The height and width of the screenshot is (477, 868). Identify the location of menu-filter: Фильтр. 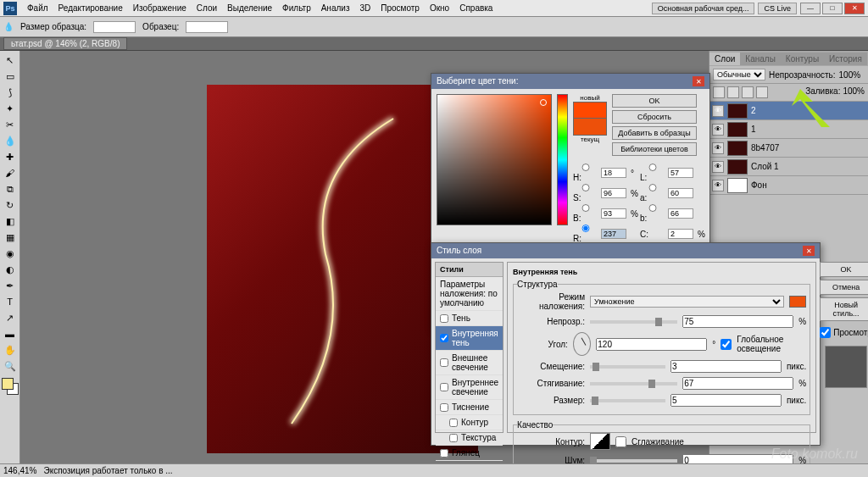
(297, 8).